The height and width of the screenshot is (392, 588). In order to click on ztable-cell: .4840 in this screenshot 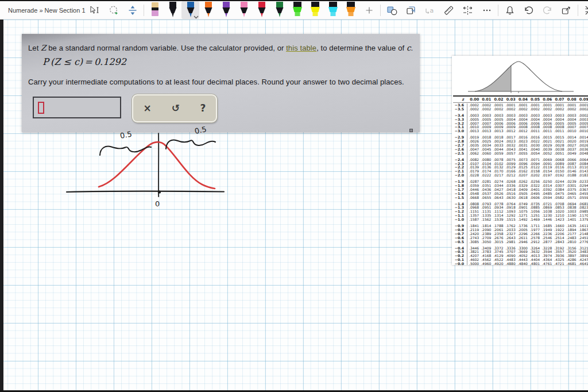, I will do `click(521, 263)`.